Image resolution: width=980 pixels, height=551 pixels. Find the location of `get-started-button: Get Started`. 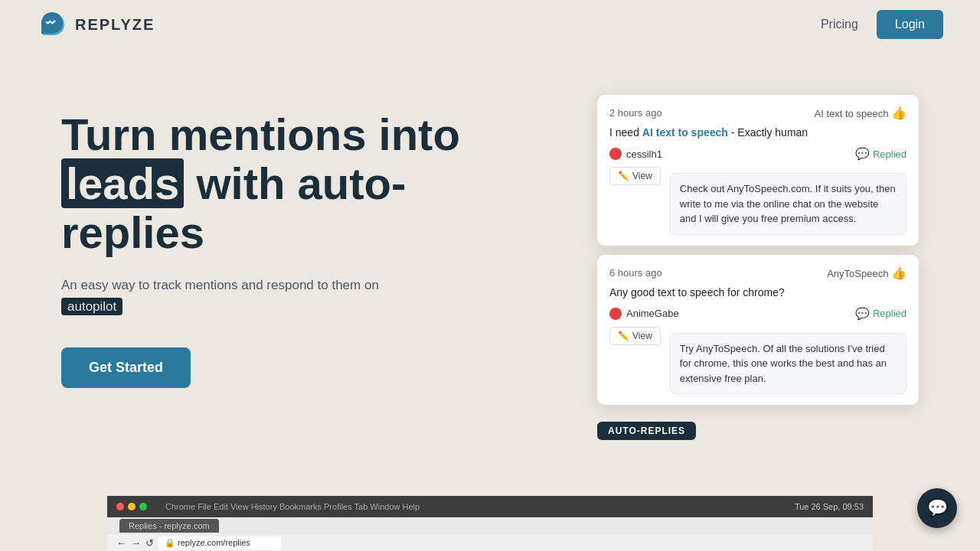

get-started-button: Get Started is located at coordinates (126, 367).